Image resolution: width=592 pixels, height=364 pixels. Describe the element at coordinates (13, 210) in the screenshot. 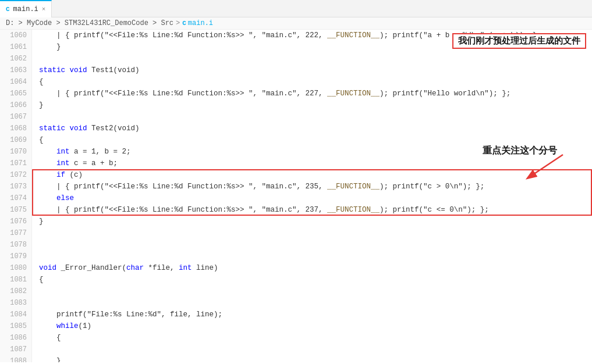

I see `line-number: 1075` at that location.